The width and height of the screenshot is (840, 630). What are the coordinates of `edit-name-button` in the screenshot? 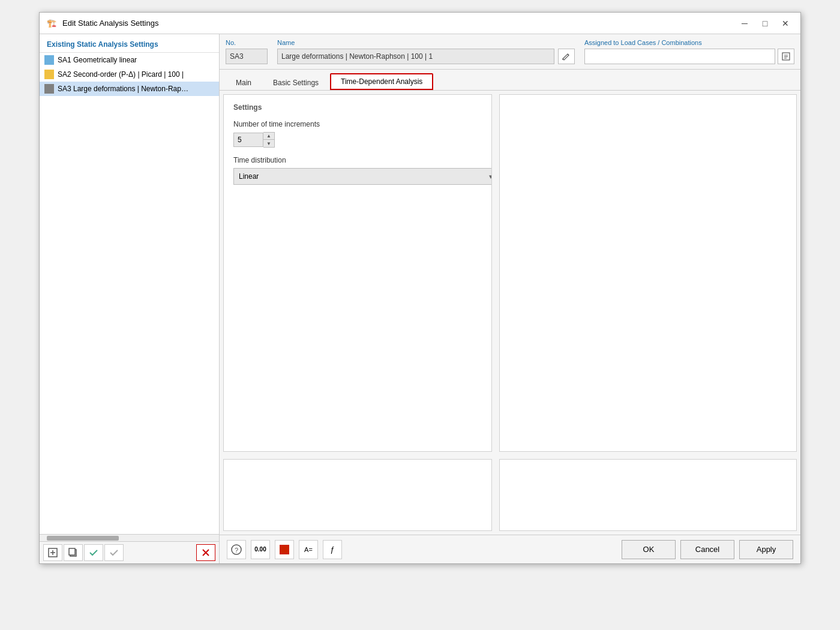 It's located at (566, 56).